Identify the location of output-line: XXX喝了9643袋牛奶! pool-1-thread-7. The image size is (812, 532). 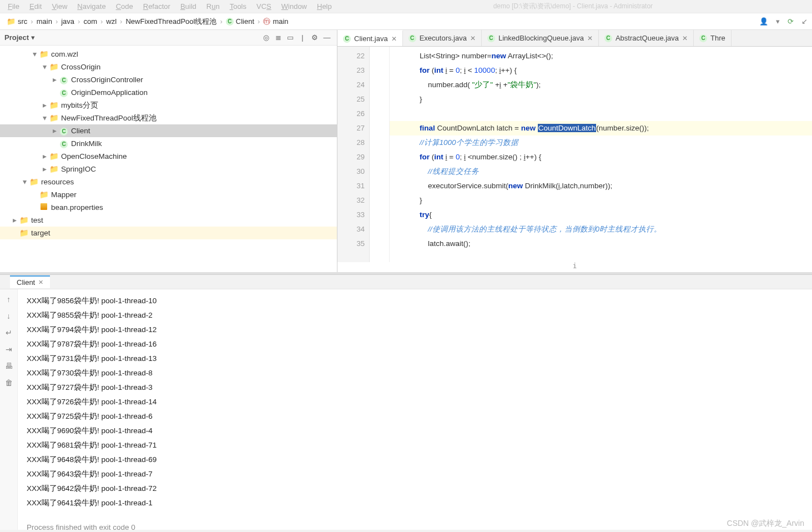
(420, 474).